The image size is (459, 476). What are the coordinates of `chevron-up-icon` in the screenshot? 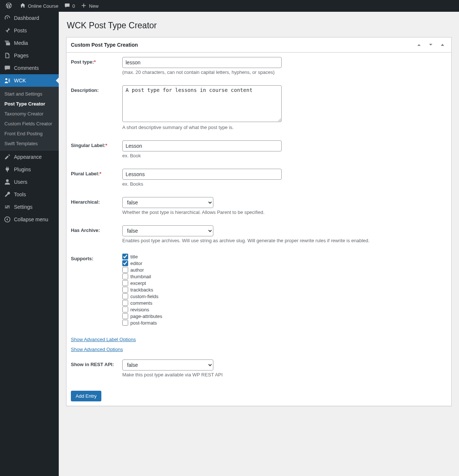 It's located at (419, 45).